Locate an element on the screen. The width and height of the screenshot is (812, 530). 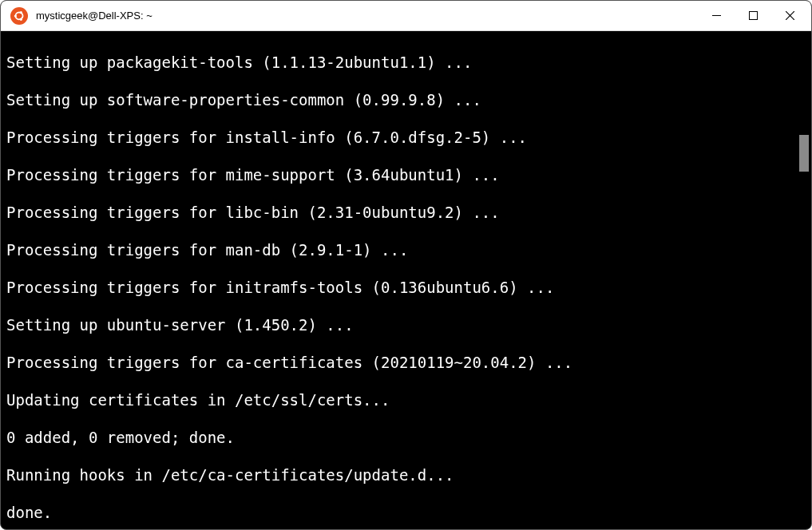
output-line: Processing triggers for initramfs-tools … is located at coordinates (406, 288).